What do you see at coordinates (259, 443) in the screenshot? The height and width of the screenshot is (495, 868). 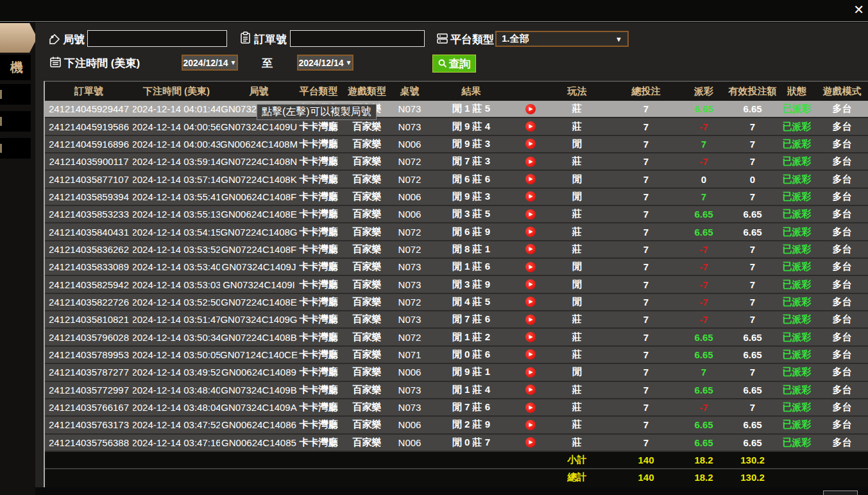 I see `game-no-cell: GN00624C14085` at bounding box center [259, 443].